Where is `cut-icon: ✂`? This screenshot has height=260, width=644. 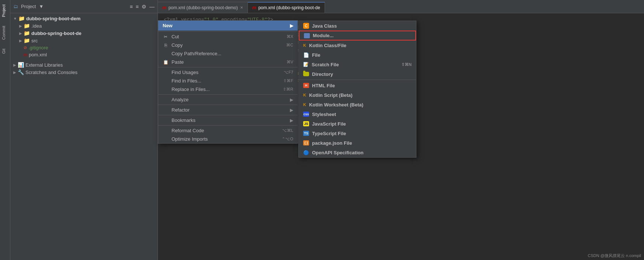
cut-icon: ✂ is located at coordinates (166, 37).